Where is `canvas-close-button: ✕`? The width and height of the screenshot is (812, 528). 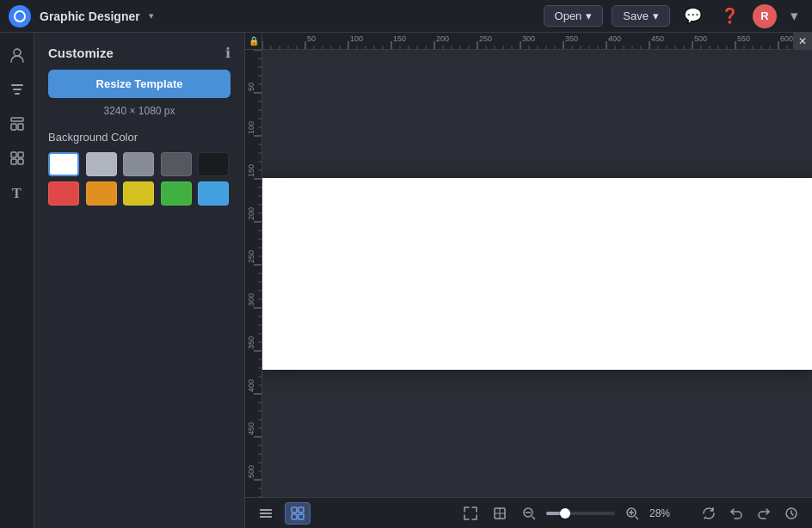
canvas-close-button: ✕ is located at coordinates (803, 41).